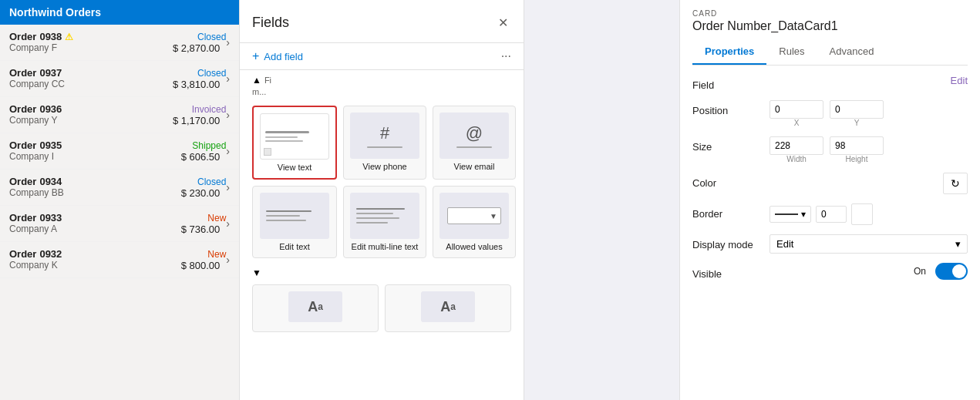  What do you see at coordinates (385, 222) in the screenshot?
I see `edit-multiline-card: Edit multi-line text` at bounding box center [385, 222].